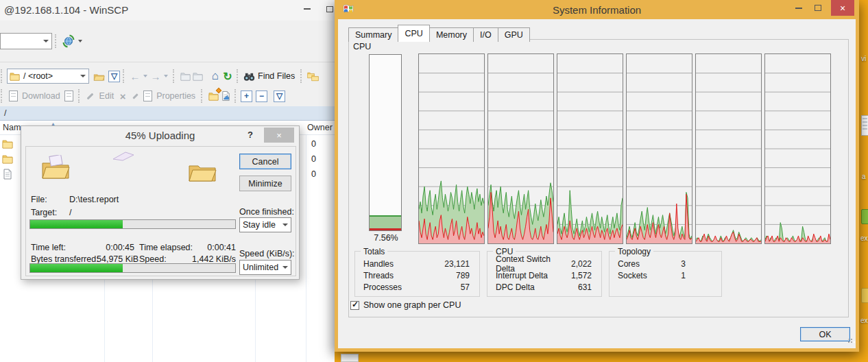  Describe the element at coordinates (451, 34) in the screenshot. I see `tab-memory: Memory` at that location.